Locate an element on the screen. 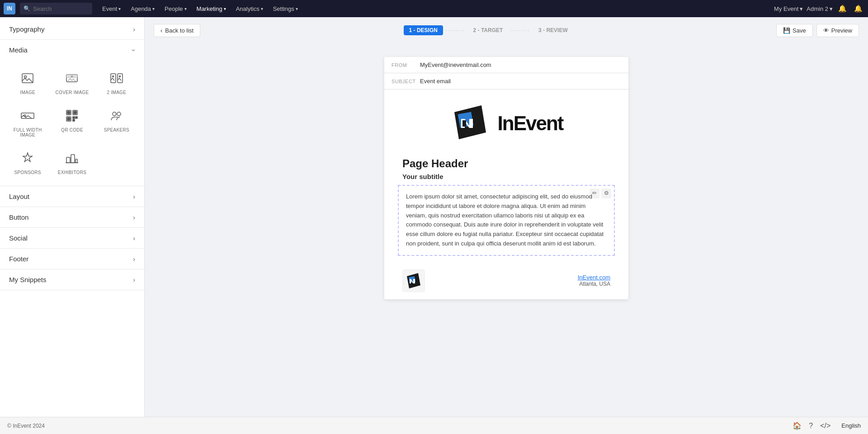  media-item-2image: 2 IMAGE is located at coordinates (117, 81).